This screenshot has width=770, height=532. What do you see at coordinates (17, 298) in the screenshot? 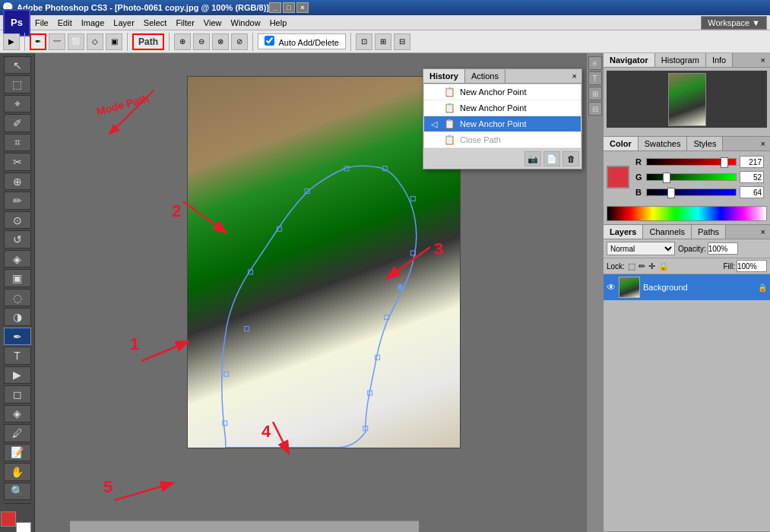
I see `blur-tool: ◌` at bounding box center [17, 298].